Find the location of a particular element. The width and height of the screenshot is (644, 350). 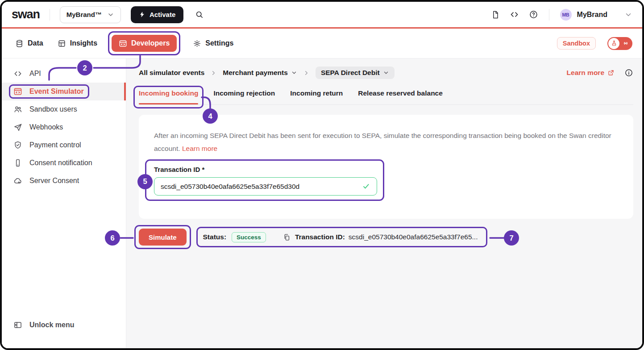

sidebar-item-consent-notification: Consent notification is located at coordinates (64, 163).